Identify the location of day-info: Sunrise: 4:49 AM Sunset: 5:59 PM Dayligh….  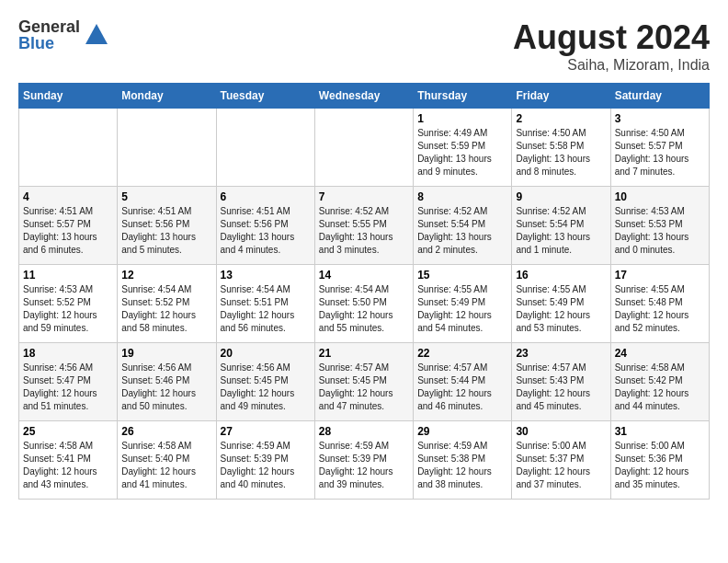
(462, 153).